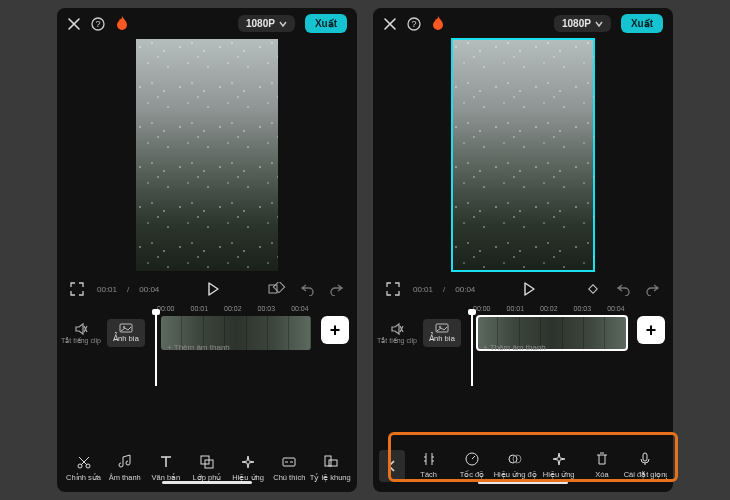 Image resolution: width=730 pixels, height=500 pixels. I want to click on ruler-tick: 00:04, so click(616, 308).